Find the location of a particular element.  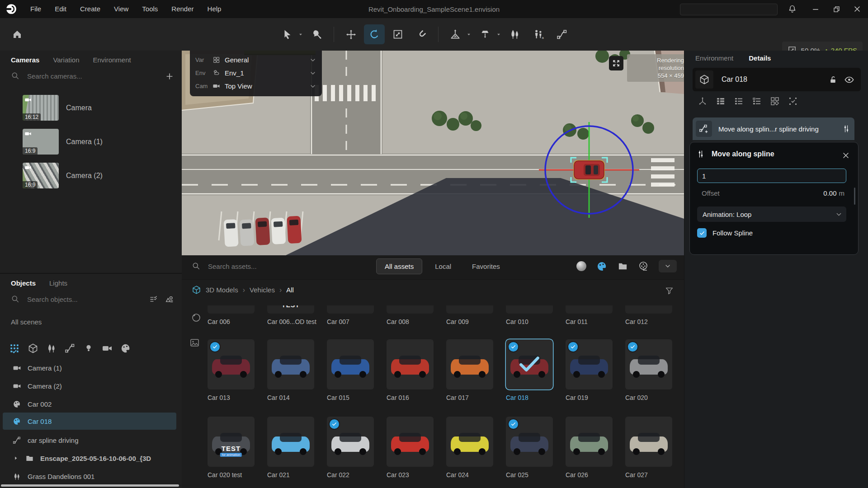

menu-help: Help is located at coordinates (214, 9).